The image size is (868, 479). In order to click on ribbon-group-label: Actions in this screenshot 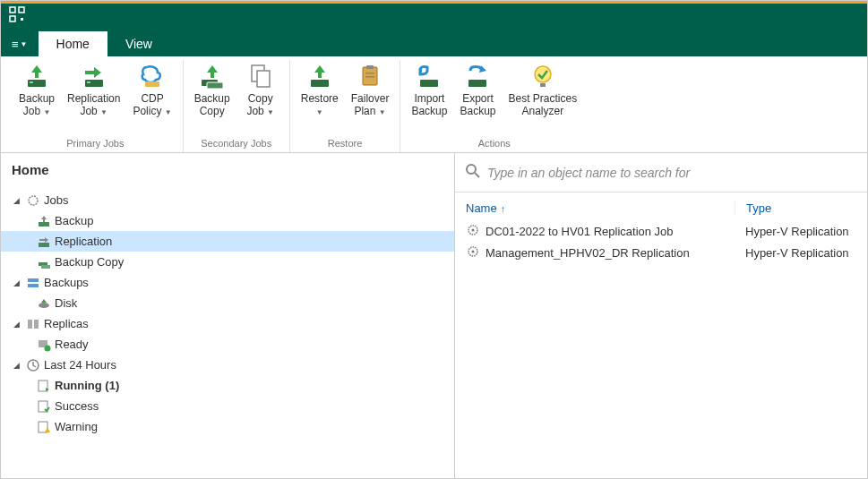, I will do `click(494, 144)`.